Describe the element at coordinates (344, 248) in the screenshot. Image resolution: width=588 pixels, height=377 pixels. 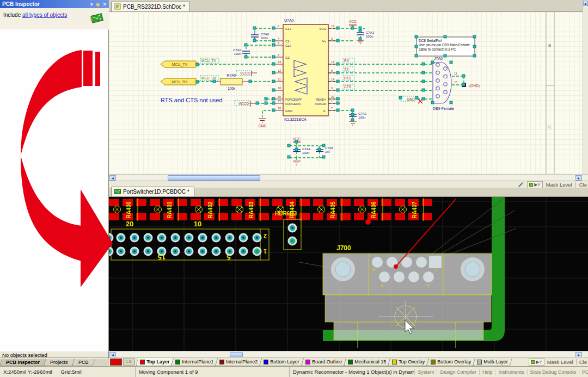
I see `j700-label: J700` at that location.